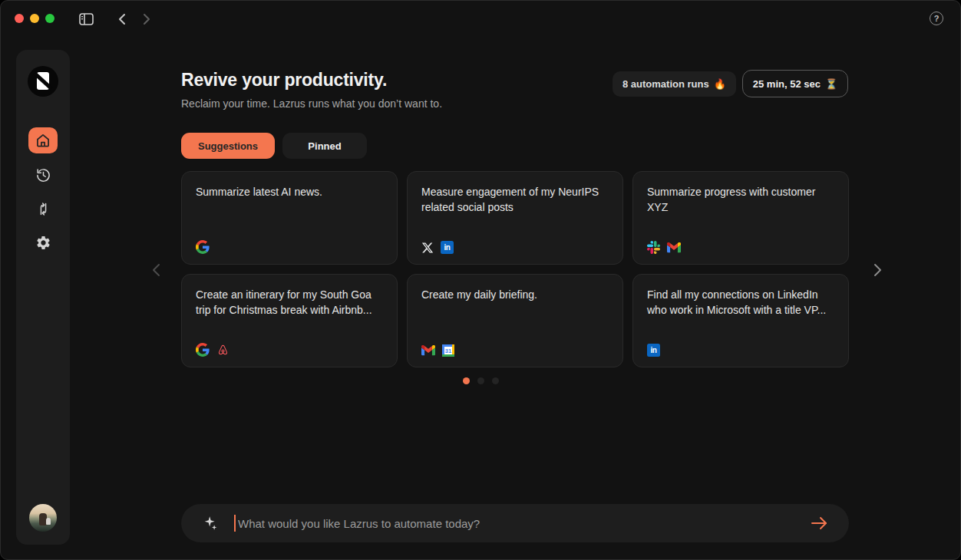 The width and height of the screenshot is (961, 560). I want to click on card-text: Create an itinerary for my South Goa tri…, so click(289, 303).